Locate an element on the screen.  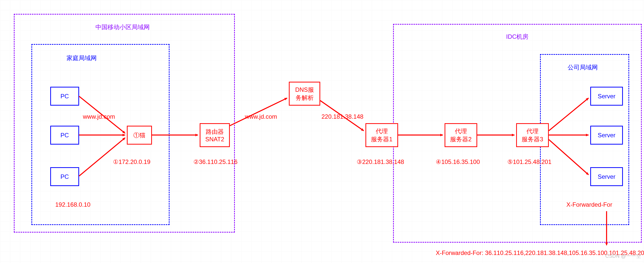
label-ip4: ④105.16.35.100 is located at coordinates (458, 162).